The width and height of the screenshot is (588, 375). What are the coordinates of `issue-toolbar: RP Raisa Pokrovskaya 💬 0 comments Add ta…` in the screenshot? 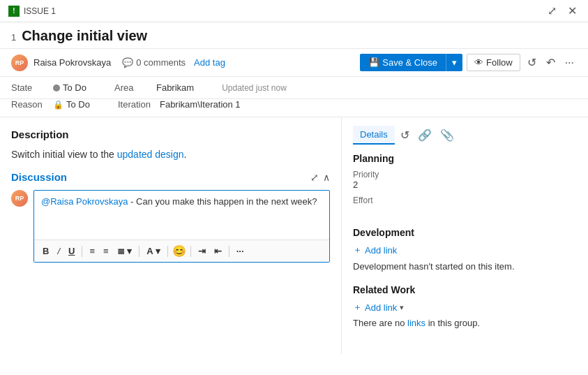 It's located at (294, 63).